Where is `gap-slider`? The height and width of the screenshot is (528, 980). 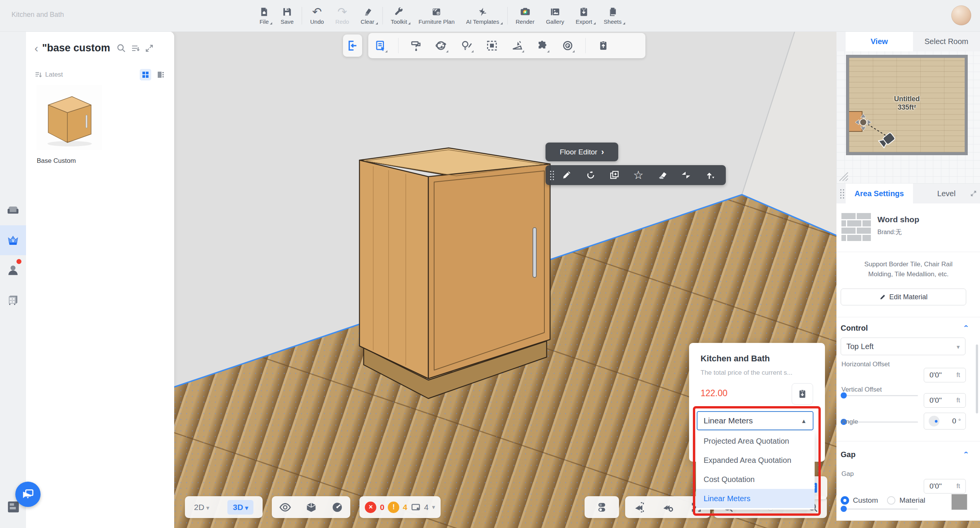 gap-slider is located at coordinates (880, 509).